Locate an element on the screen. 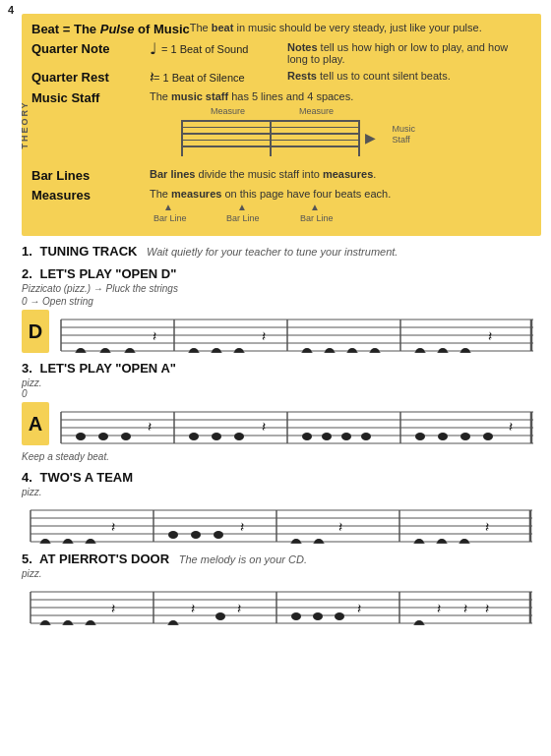  section-3-note: pizz.0 is located at coordinates (281, 388).